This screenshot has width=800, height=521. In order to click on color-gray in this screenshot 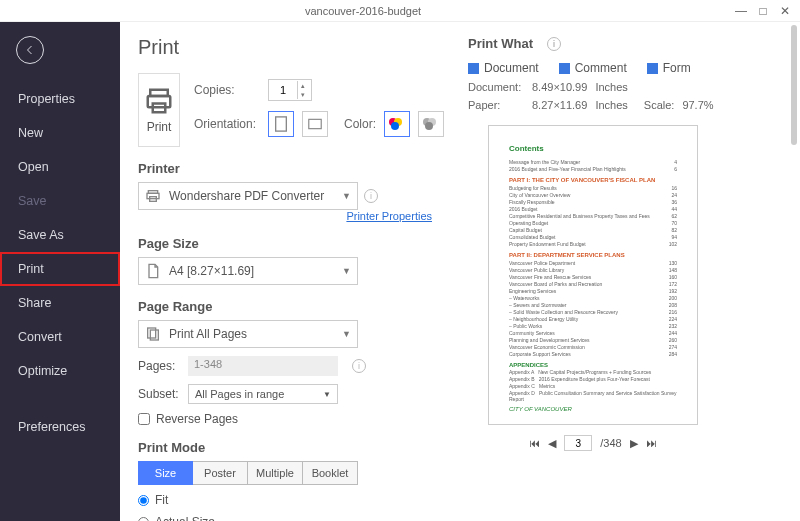, I will do `click(431, 124)`.